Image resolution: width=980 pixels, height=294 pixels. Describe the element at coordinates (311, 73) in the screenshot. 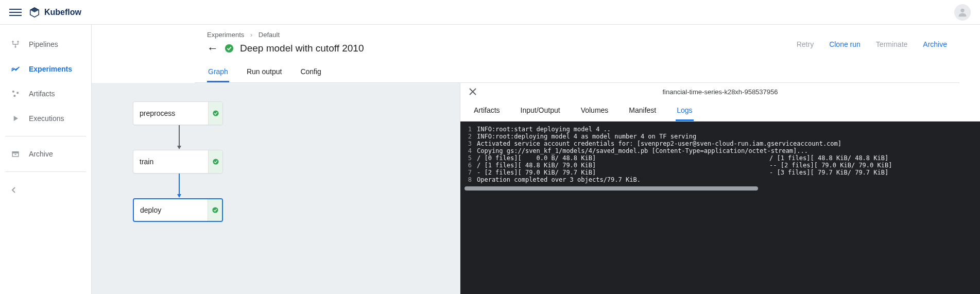

I see `tab-config: Config` at that location.